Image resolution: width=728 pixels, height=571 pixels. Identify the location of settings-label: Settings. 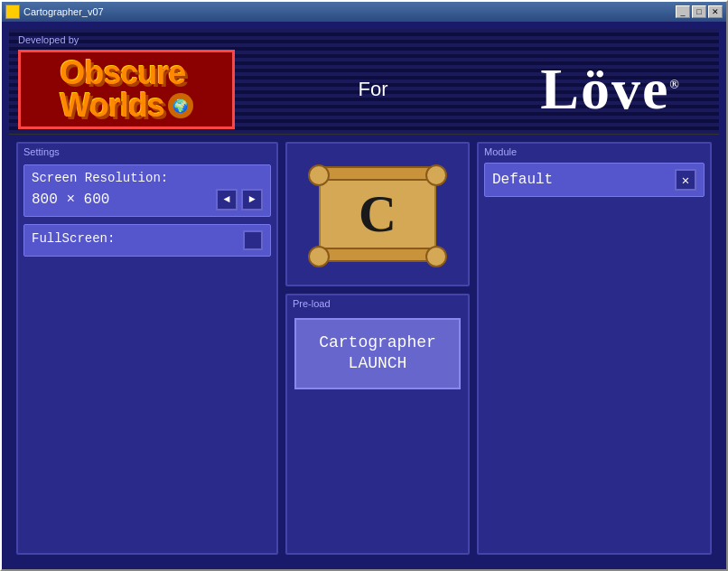
(147, 152).